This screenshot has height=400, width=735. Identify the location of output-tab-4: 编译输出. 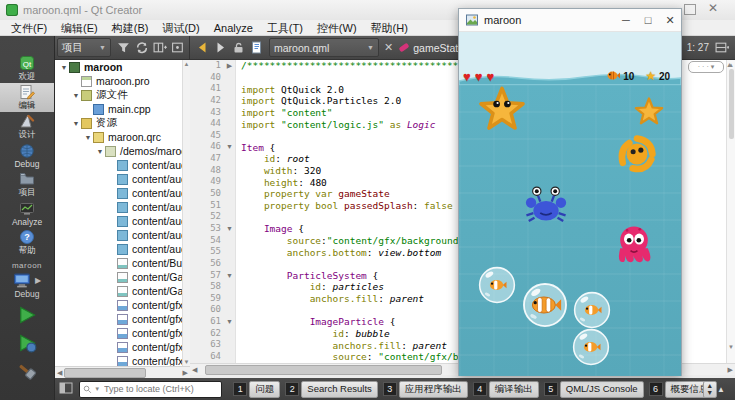
(514, 390).